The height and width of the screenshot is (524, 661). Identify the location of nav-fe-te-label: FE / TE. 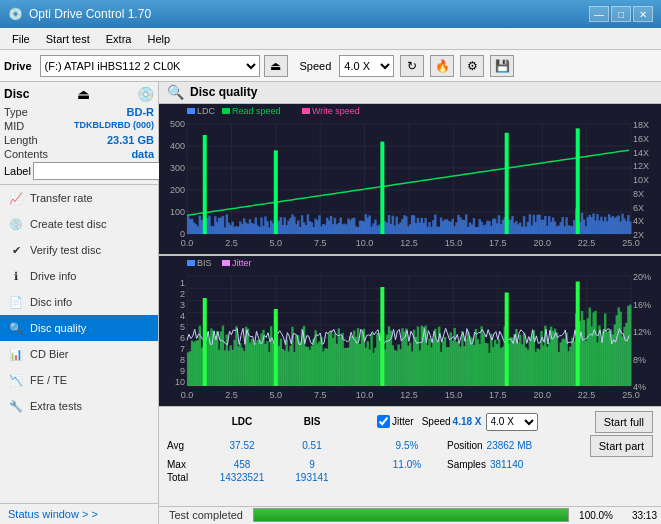
(48, 380).